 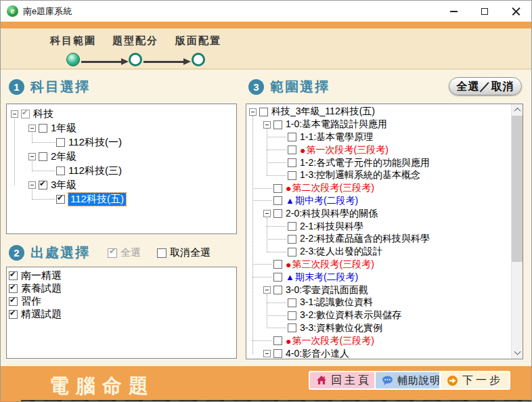 I want to click on tree-row: 1年級, so click(x=122, y=129).